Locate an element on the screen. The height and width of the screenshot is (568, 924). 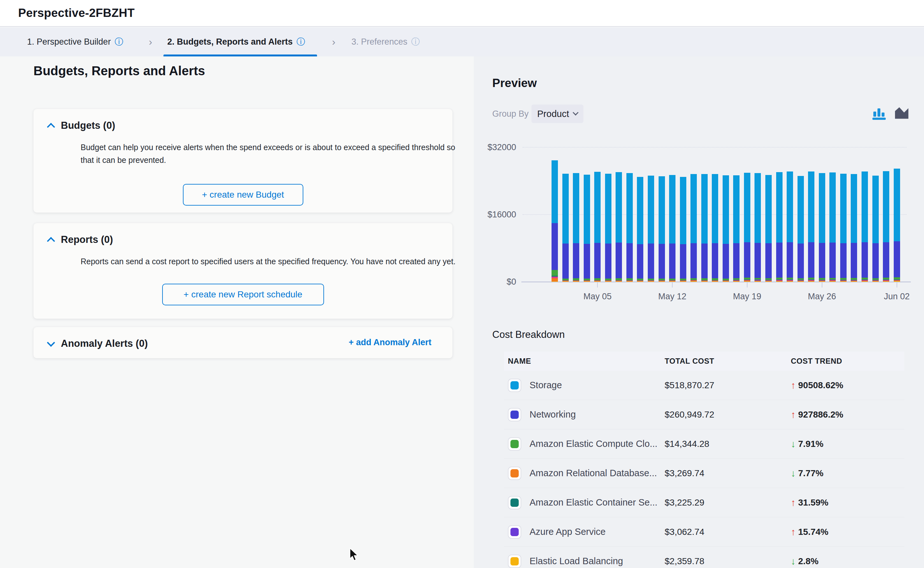
create-new-budget-button: + create new Budget is located at coordinates (243, 195).